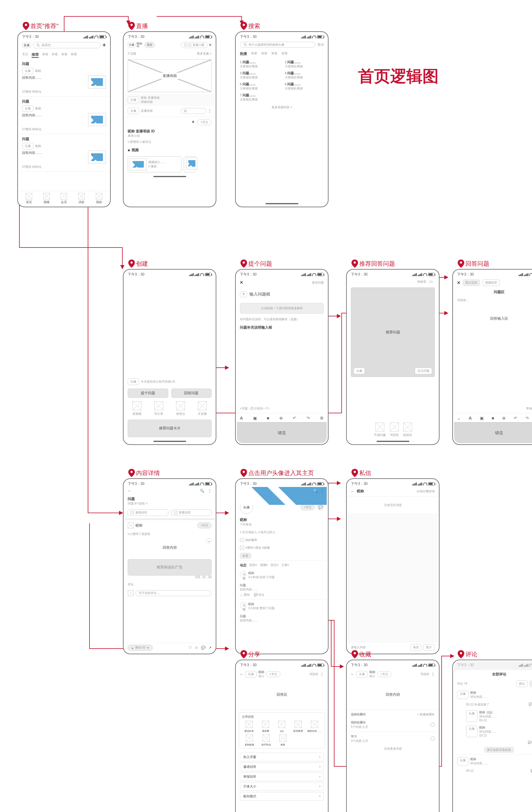 This screenshot has width=532, height=812. Describe the element at coordinates (429, 648) in the screenshot. I see `pic-button: 图片` at that location.